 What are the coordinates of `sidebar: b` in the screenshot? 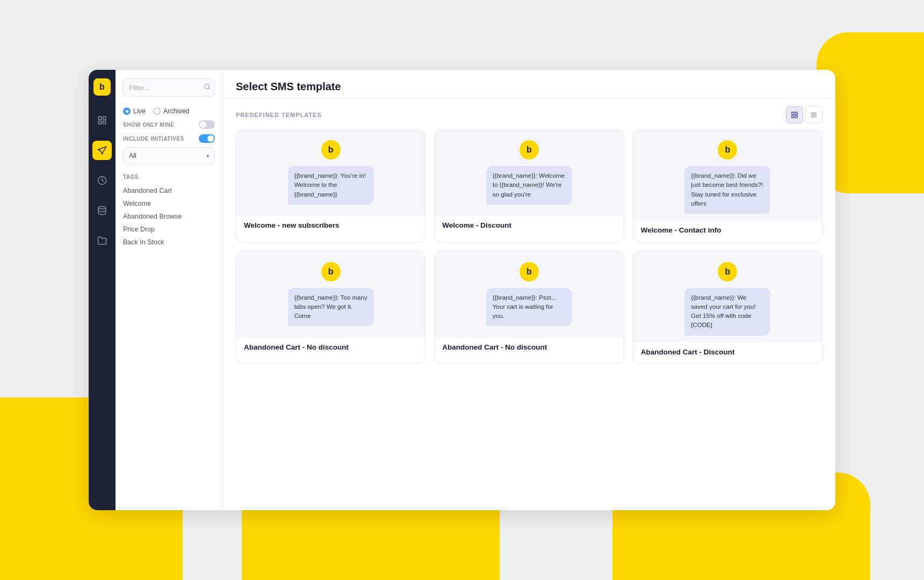 It's located at (102, 290).